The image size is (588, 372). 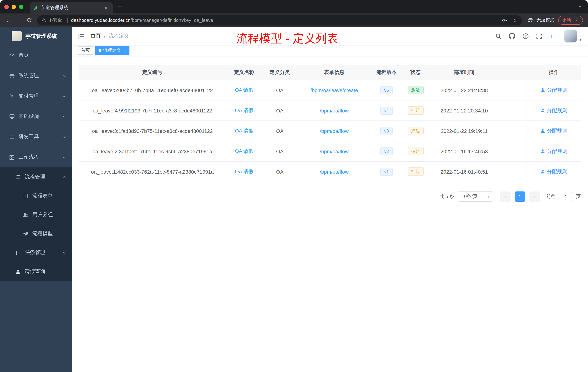 I want to click on tag-close-icon: ×, so click(x=125, y=50).